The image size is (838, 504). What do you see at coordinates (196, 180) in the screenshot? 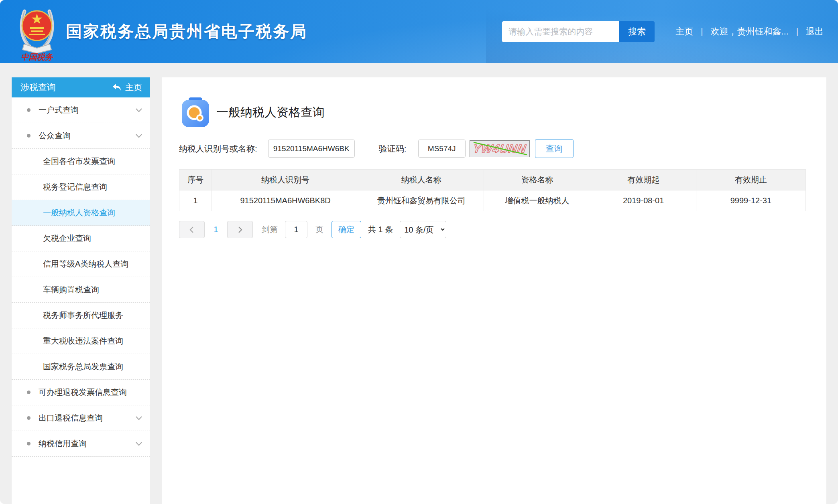
I see `table-header-cell: 序号` at bounding box center [196, 180].